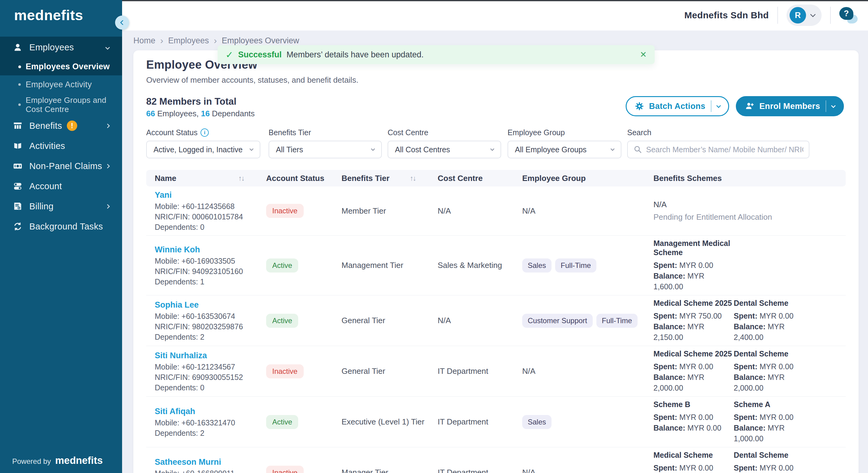  I want to click on status-badge: Active, so click(282, 422).